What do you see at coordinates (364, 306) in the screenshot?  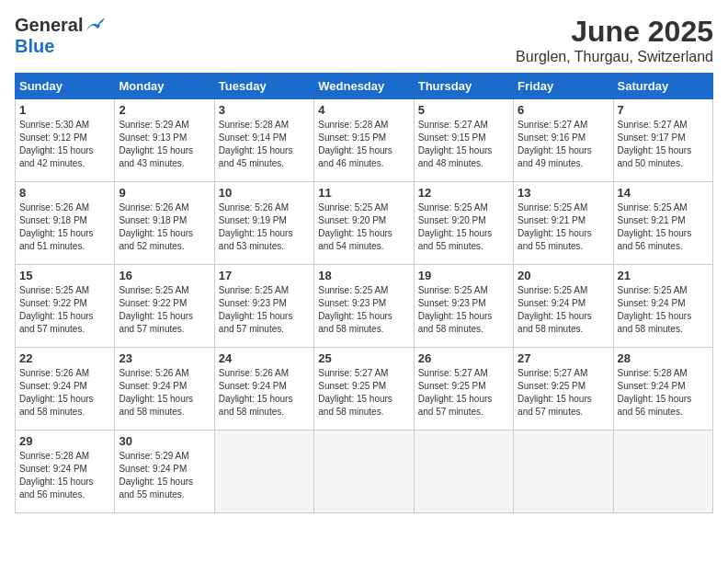 I see `table-row: 18Sunrise: 5:25 AM Sunset: 9:23 PM Dayli…` at bounding box center [364, 306].